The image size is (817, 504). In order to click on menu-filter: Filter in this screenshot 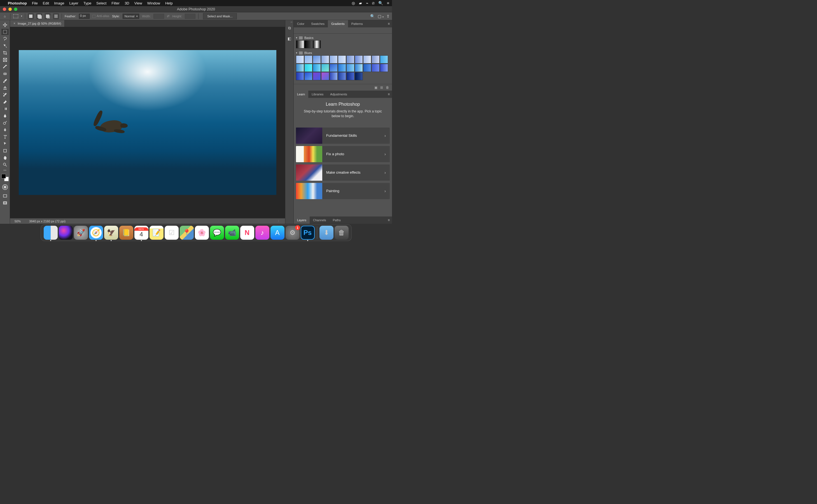, I will do `click(115, 3)`.